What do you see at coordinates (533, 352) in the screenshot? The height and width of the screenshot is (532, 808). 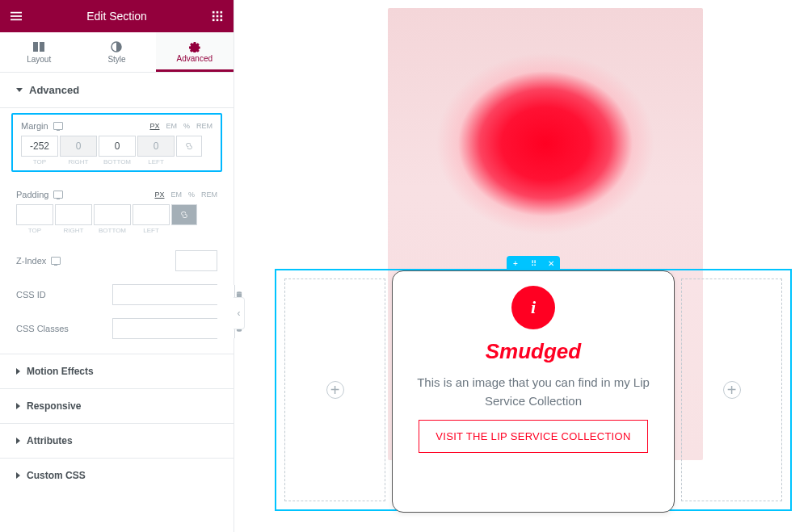 I see `card-title: Smudged` at bounding box center [533, 352].